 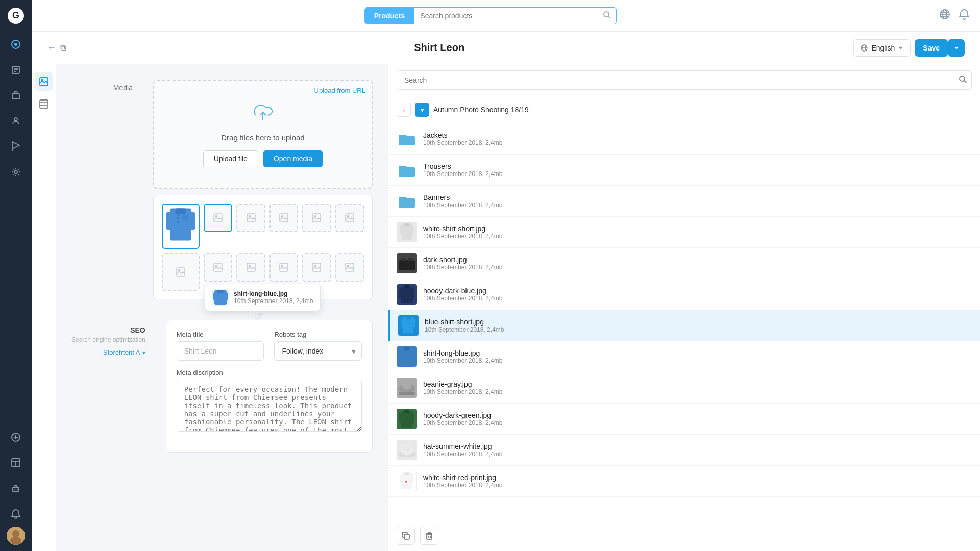 What do you see at coordinates (684, 81) in the screenshot?
I see `media-panel-search-area` at bounding box center [684, 81].